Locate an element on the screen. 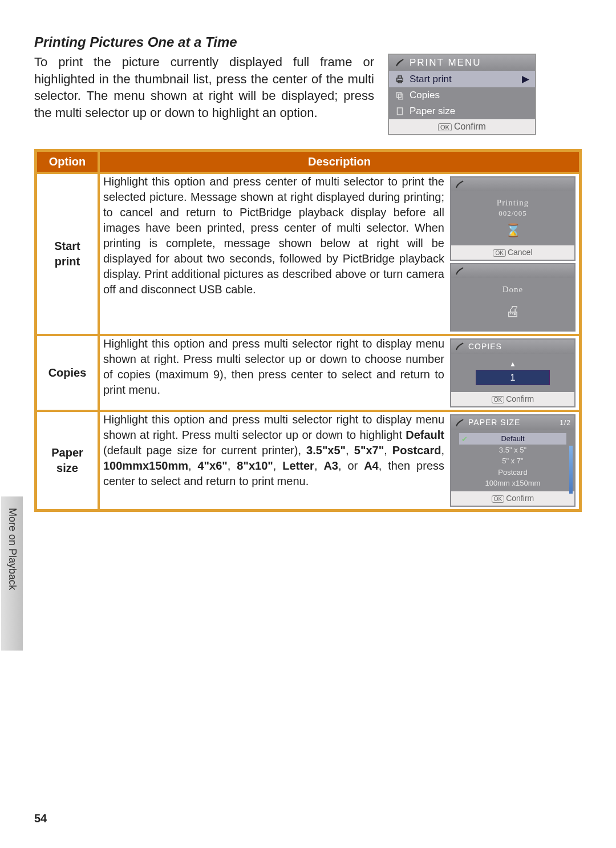 Image resolution: width=616 pixels, height=848 pixels. section-side-tab: More on Playback is located at coordinates (12, 574).